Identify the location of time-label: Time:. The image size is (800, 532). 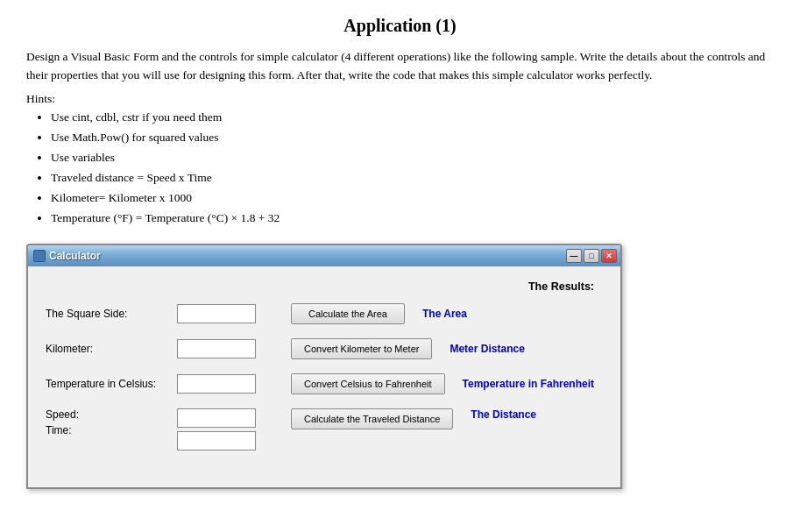
(107, 430).